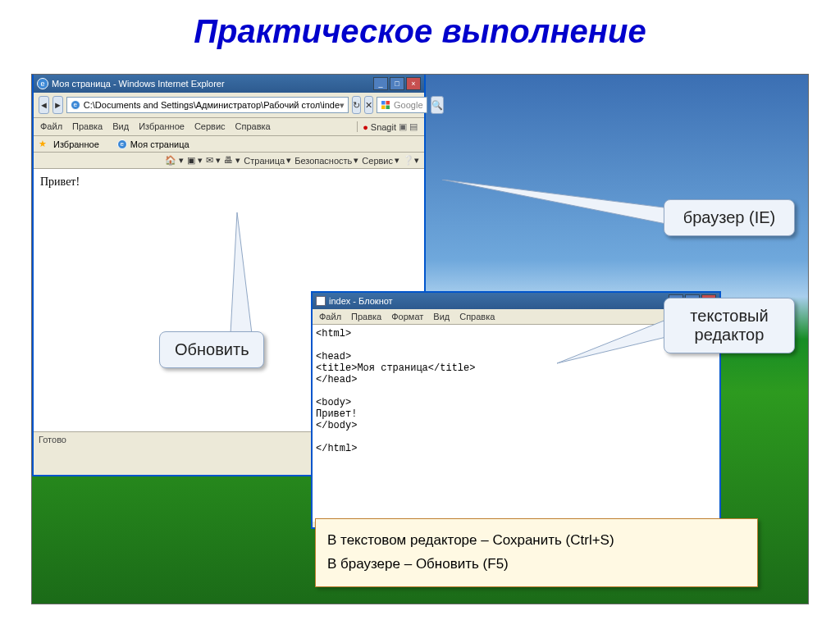 The image size is (840, 629). What do you see at coordinates (386, 105) in the screenshot?
I see `google-icon` at bounding box center [386, 105].